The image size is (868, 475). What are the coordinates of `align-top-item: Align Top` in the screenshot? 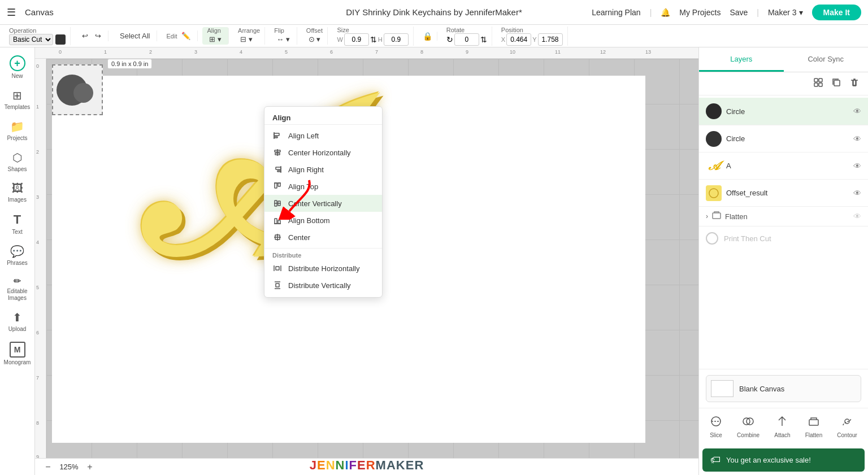 It's located at (323, 186).